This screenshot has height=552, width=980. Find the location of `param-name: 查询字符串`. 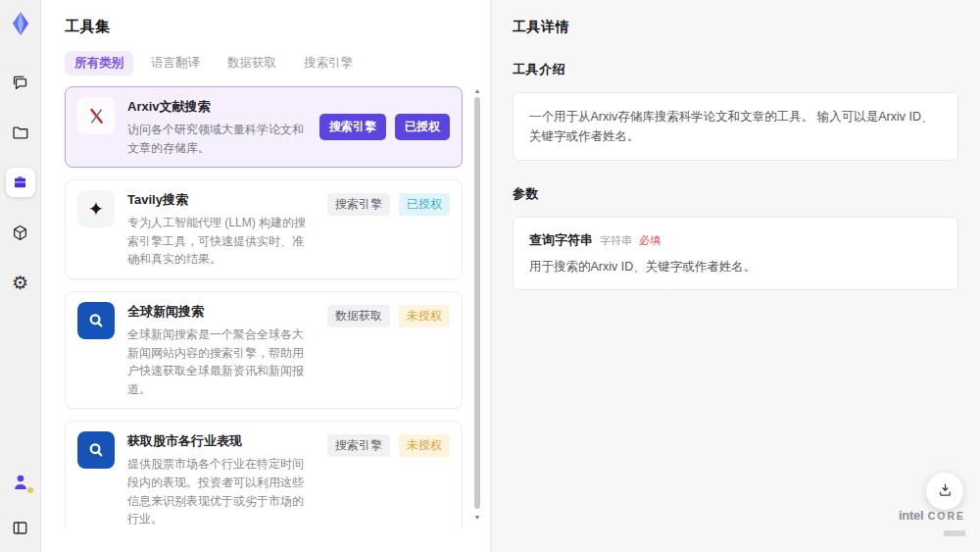

param-name: 查询字符串 is located at coordinates (561, 240).